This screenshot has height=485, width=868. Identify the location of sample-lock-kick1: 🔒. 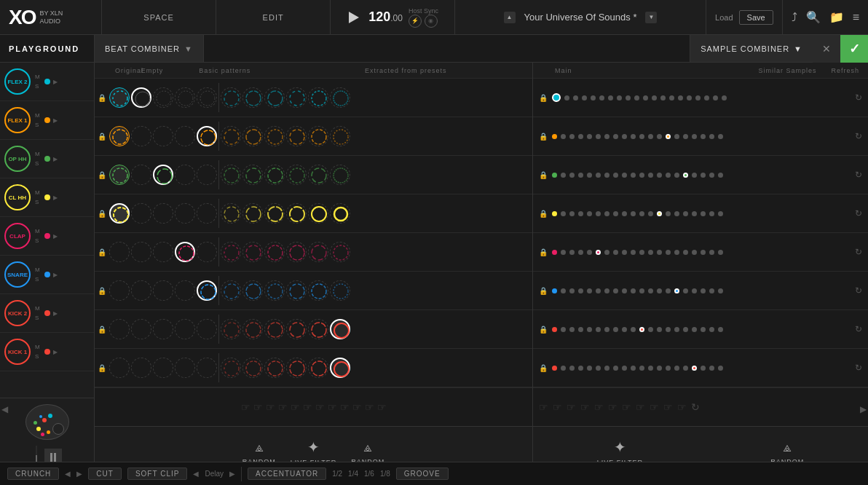
(543, 368).